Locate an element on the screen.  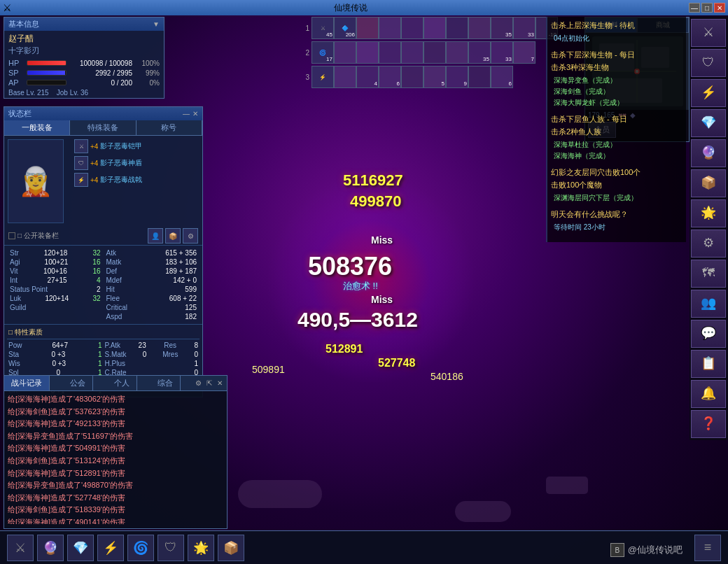
hp-row: HP 100098 / 100098 100% is located at coordinates (84, 63).